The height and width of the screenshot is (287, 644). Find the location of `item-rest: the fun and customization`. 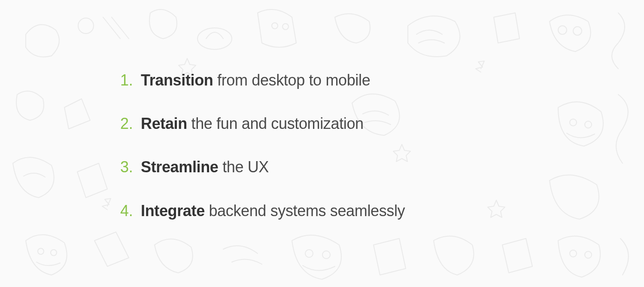

item-rest: the fun and customization is located at coordinates (276, 124).